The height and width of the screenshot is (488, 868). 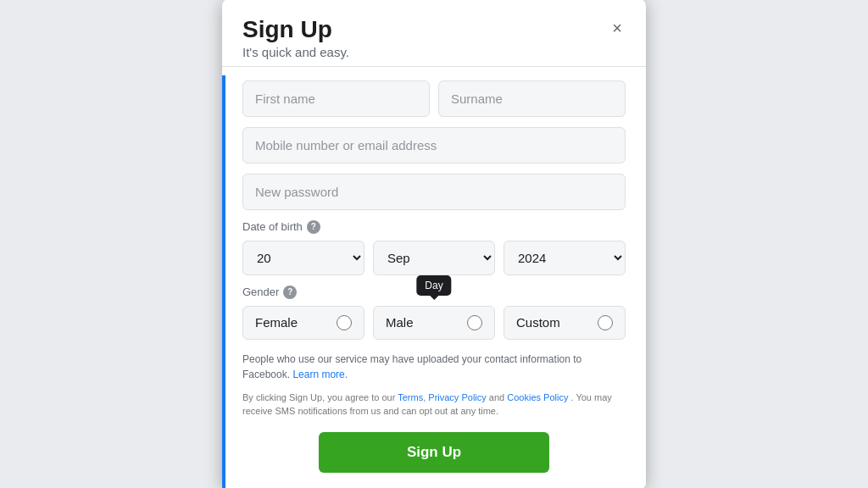 I want to click on signup-button: Sign Up, so click(x=434, y=452).